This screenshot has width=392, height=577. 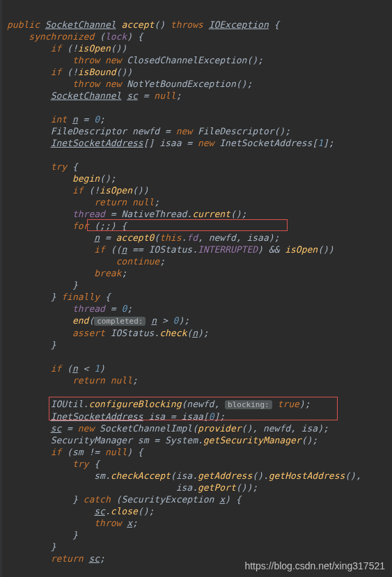 I want to click on code-line: } finally {, so click(x=58, y=297).